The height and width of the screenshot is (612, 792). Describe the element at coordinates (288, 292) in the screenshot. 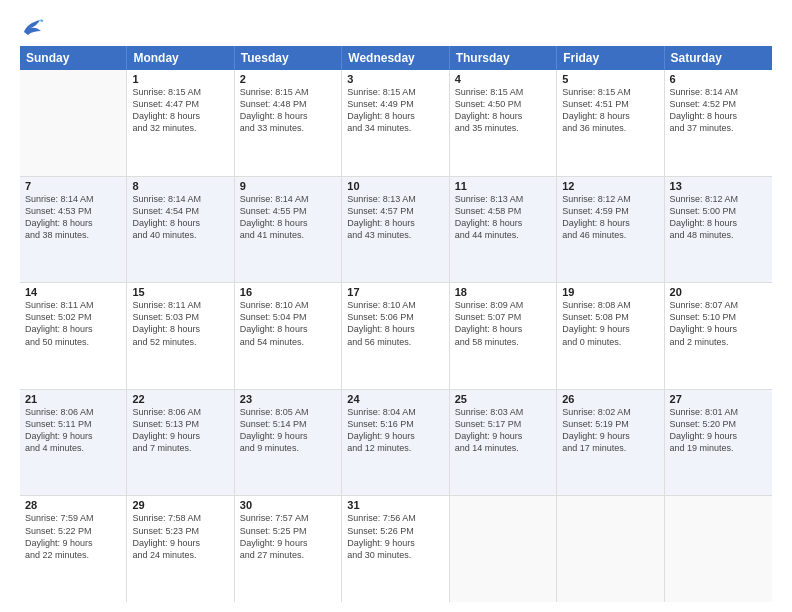

I see `day-number: 16` at that location.